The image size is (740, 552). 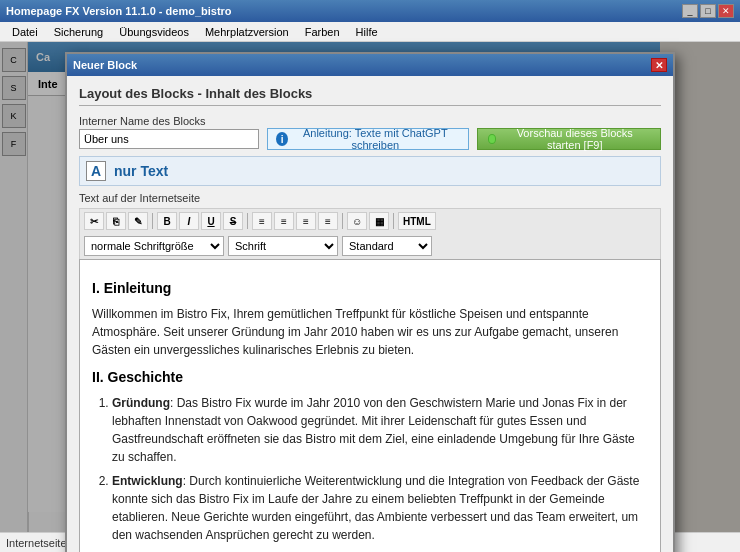 I want to click on editor-label: Text auf der Internetseite, so click(x=370, y=198).